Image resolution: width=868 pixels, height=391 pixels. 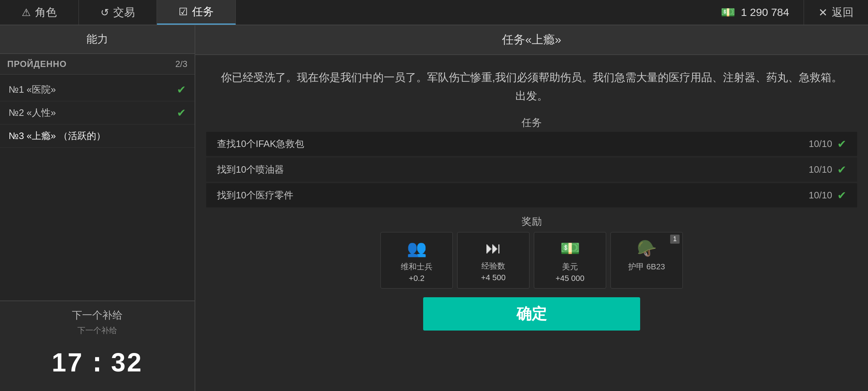 I want to click on quest-label: №3 «上瘾» （活跃的）, so click(x=57, y=136).